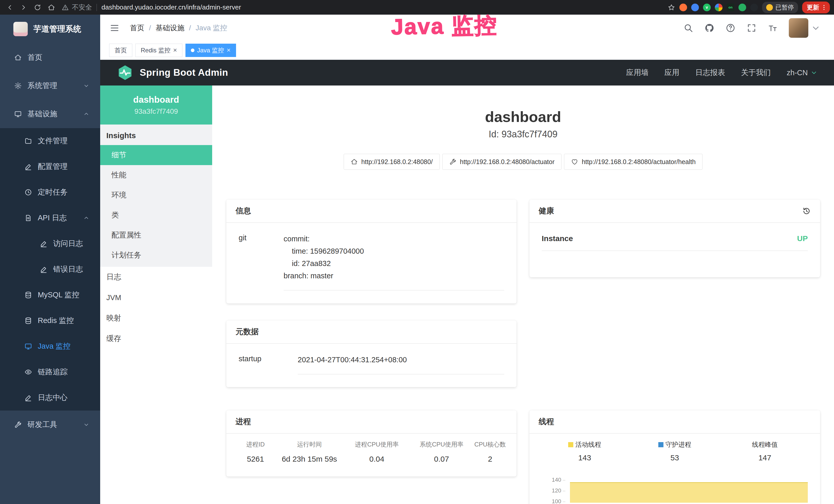 The image size is (834, 504). Describe the element at coordinates (688, 28) in the screenshot. I see `search-icon` at that location.